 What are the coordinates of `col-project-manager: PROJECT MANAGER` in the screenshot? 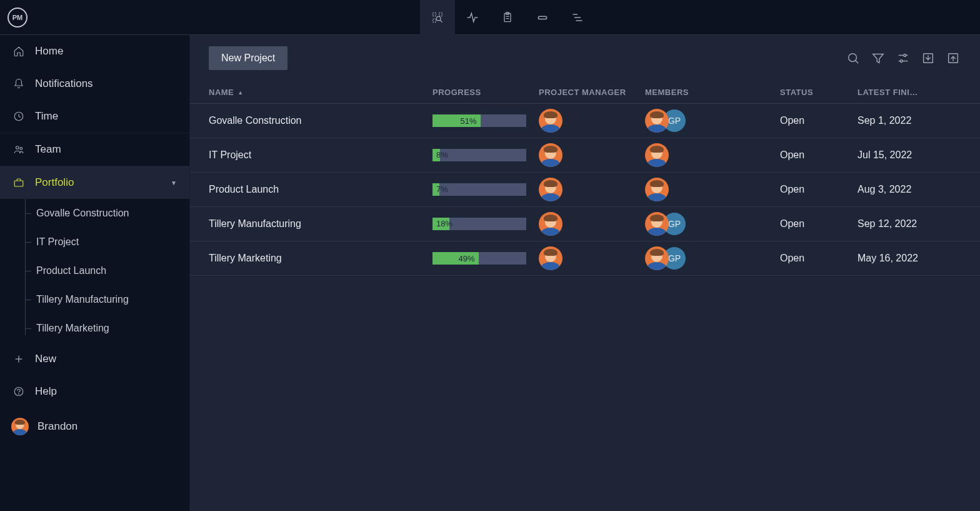 It's located at (592, 93).